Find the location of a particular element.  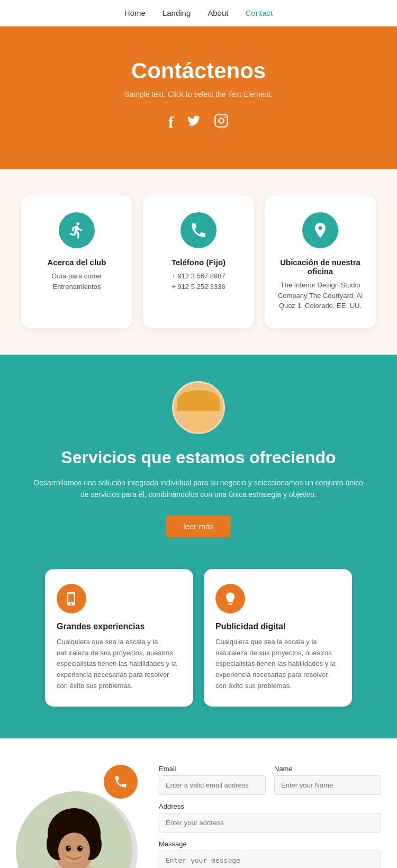

nav-contact: Contact is located at coordinates (259, 13).